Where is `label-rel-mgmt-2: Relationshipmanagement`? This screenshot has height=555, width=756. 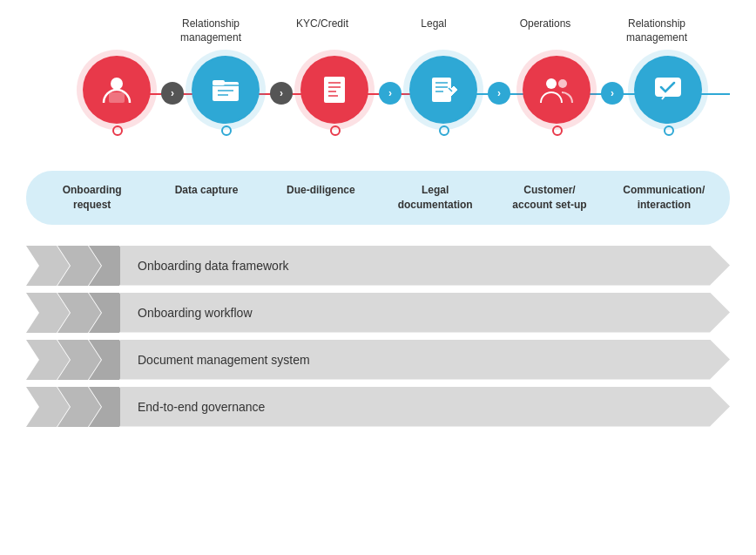
label-rel-mgmt-2: Relationshipmanagement is located at coordinates (657, 31).